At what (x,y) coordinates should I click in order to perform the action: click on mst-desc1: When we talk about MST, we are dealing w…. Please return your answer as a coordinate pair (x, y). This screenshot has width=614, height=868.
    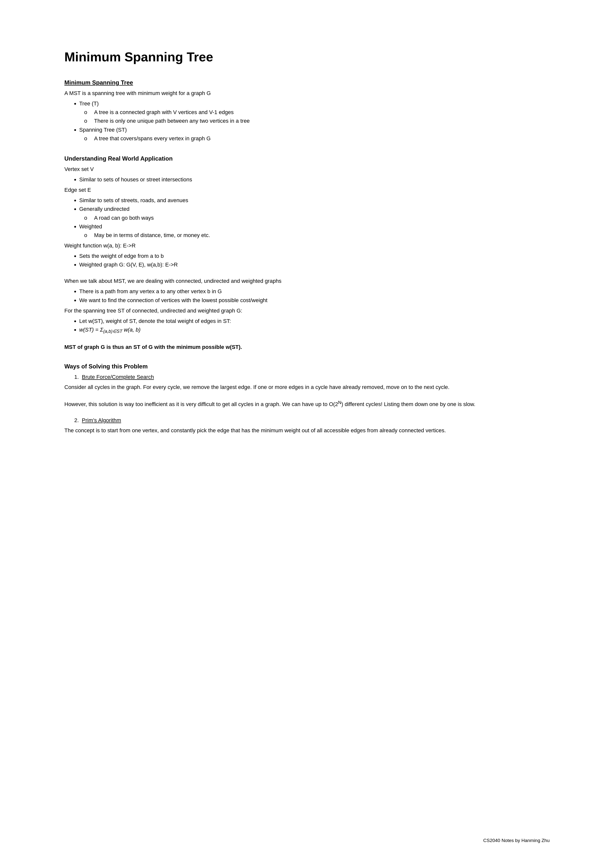
    Looking at the image, I should click on (307, 281).